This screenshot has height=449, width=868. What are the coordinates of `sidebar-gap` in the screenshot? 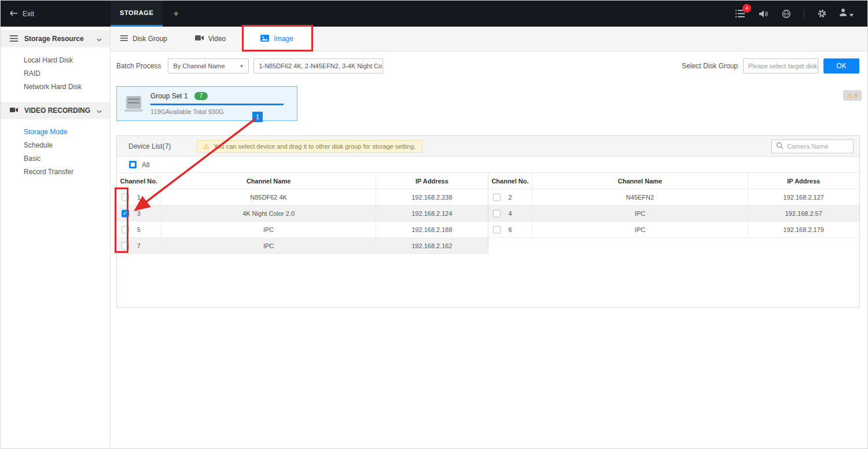 It's located at (56, 97).